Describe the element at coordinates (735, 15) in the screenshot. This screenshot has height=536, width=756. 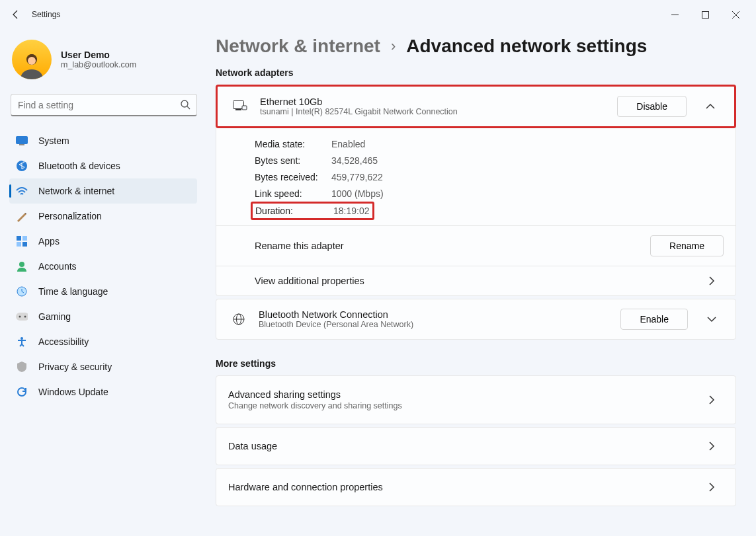
I see `close-icon` at that location.